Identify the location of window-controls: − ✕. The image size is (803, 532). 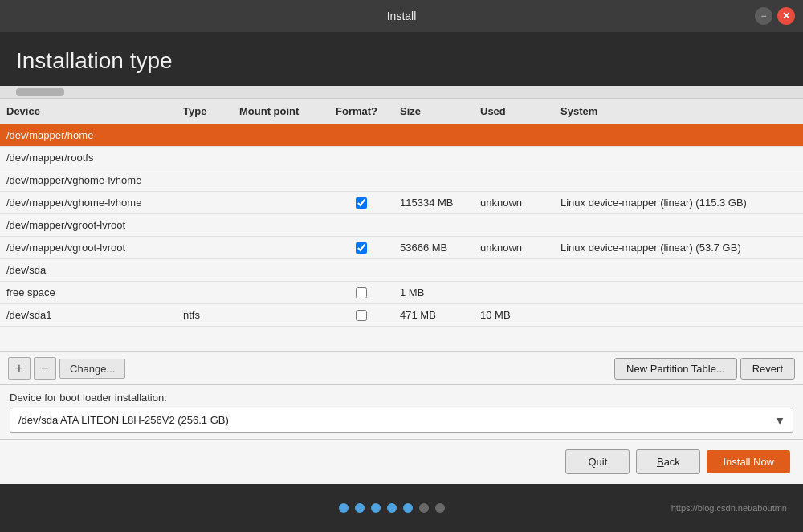
(775, 16).